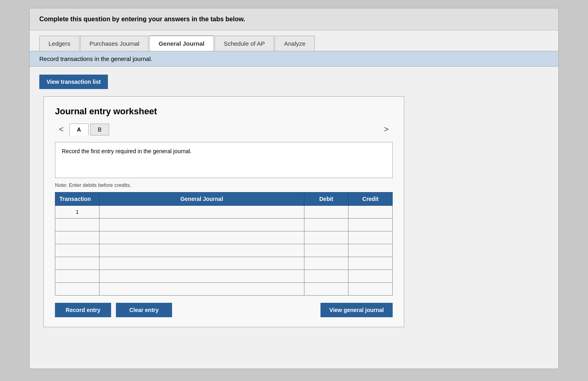  I want to click on tabs-row: Ledgers Purchases Journal General Journa…, so click(294, 41).